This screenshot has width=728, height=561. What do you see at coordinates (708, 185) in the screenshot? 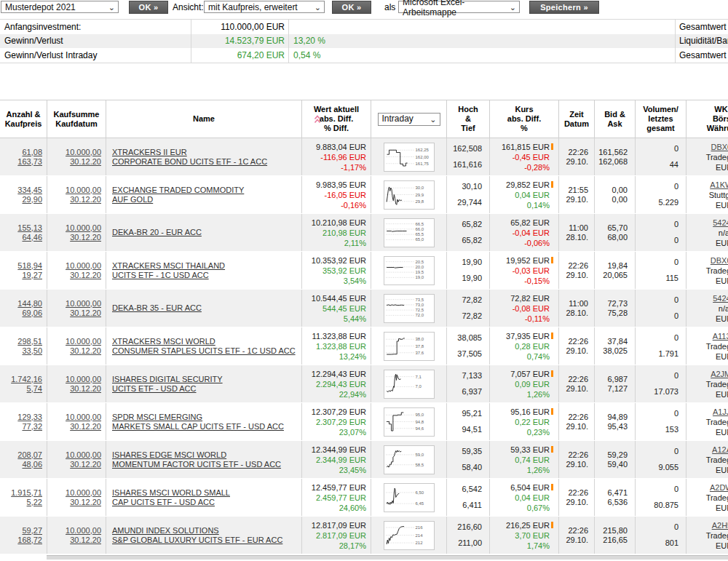
I see `wkn-link: A1KWP` at bounding box center [708, 185].